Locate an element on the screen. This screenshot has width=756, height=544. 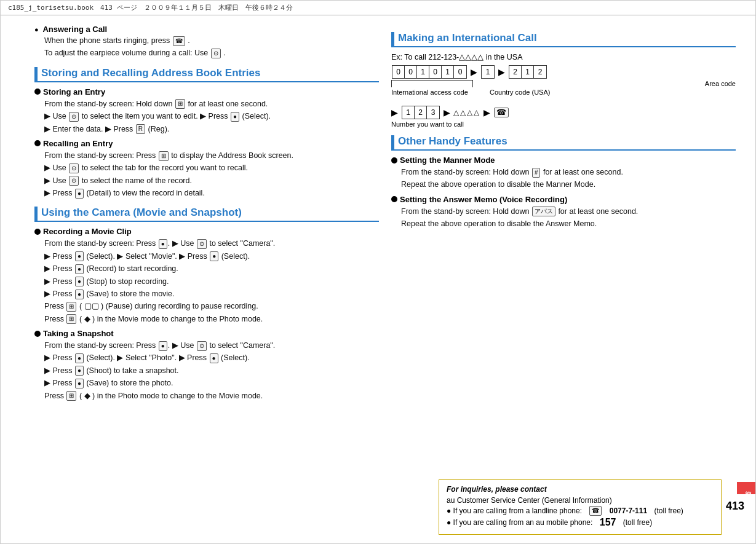
arrow-r5: ▶ is located at coordinates (487, 112).